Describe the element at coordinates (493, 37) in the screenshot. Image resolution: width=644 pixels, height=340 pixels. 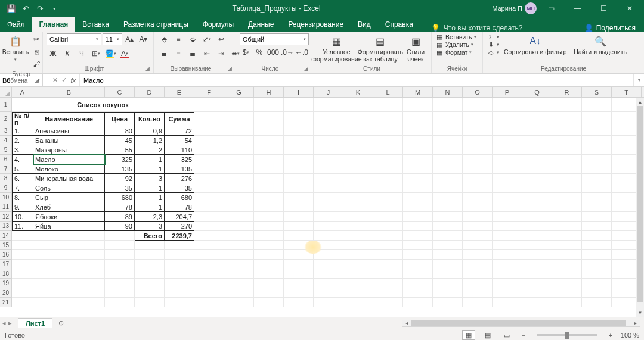
I see `autosum-button: Σ▾` at that location.